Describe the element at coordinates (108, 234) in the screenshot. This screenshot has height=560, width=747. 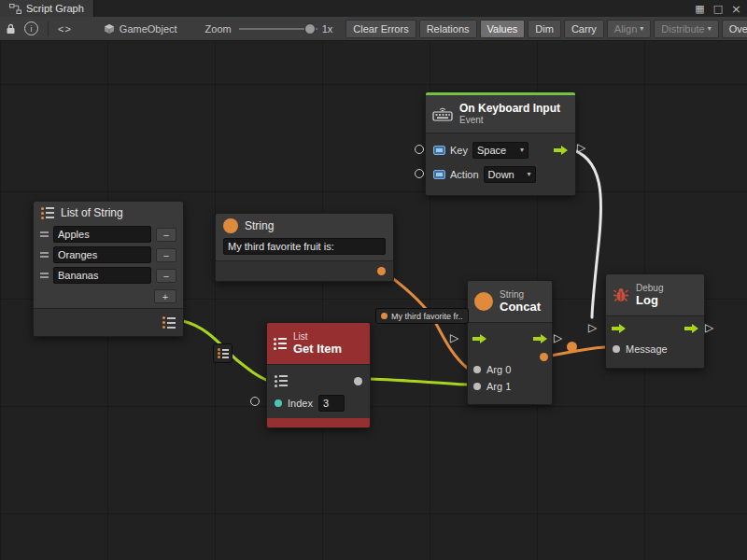
I see `list-item-row: Apples −` at that location.